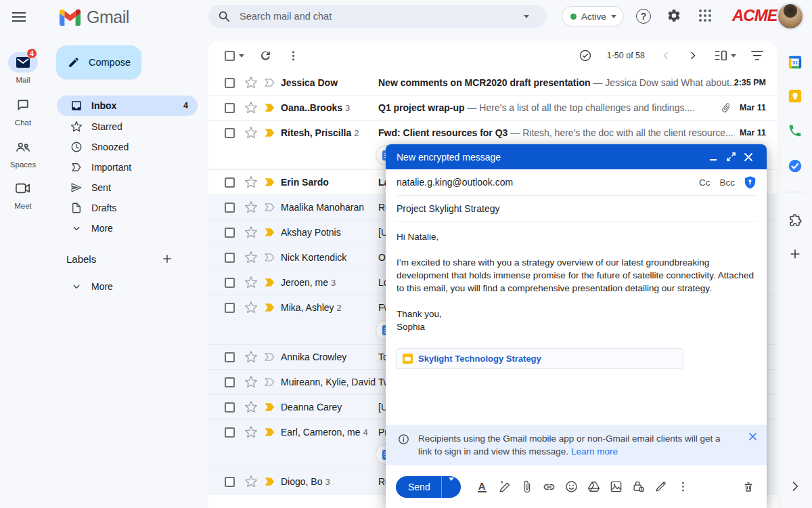 This screenshot has width=812, height=508. What do you see at coordinates (693, 56) in the screenshot?
I see `older-page-icon` at bounding box center [693, 56].